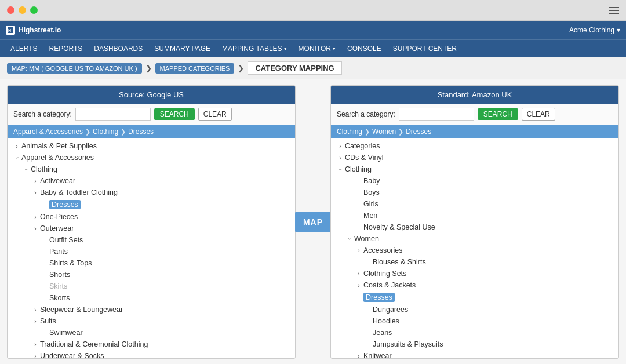 This screenshot has height=364, width=626. What do you see at coordinates (151, 240) in the screenshot?
I see `source-tree-item-outfit-sets: Outfit Sets` at bounding box center [151, 240].